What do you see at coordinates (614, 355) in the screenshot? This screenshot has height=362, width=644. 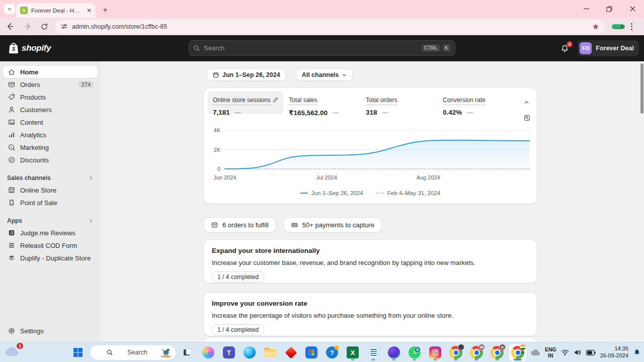 I see `tray-date: 26-09-2024` at bounding box center [614, 355].